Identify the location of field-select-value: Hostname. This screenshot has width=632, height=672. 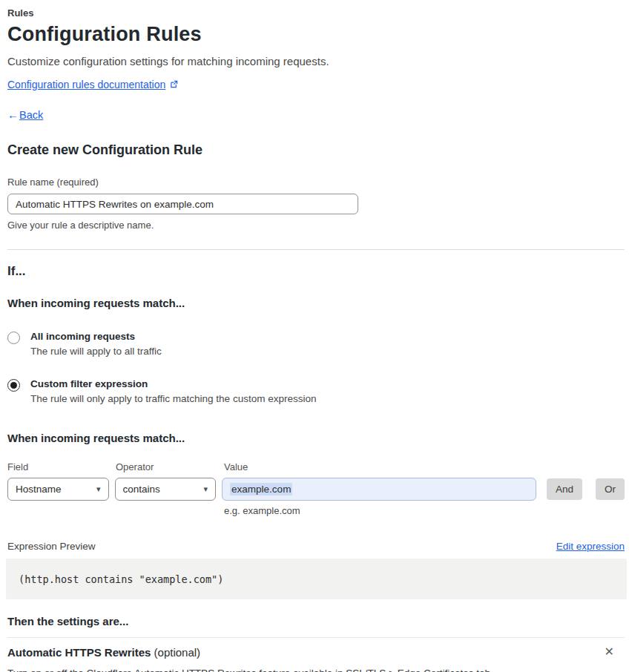
(39, 490).